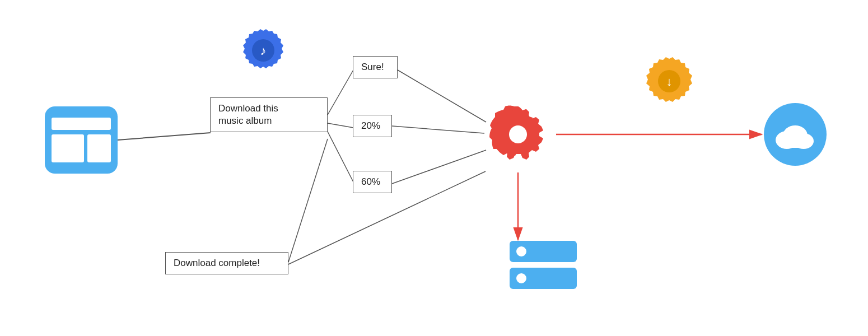 The width and height of the screenshot is (868, 336). I want to click on sure-label: Sure!, so click(375, 67).